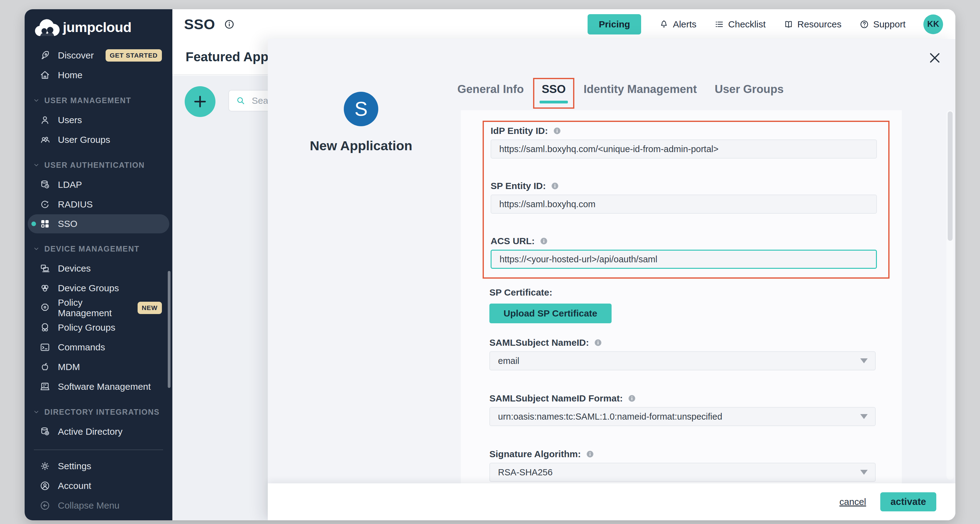  What do you see at coordinates (99, 308) in the screenshot?
I see `sidebar-item-policy-management: Policy ManagementNEW` at bounding box center [99, 308].